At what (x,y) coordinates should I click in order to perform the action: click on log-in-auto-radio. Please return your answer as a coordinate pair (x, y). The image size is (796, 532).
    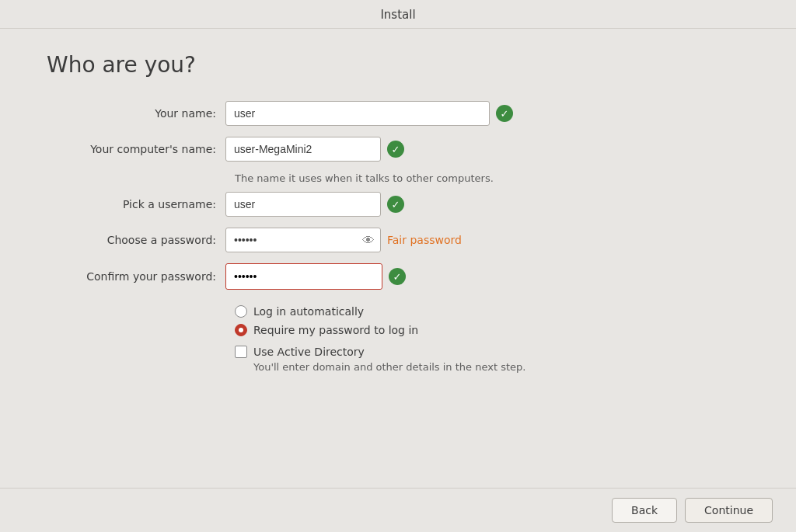
    Looking at the image, I should click on (241, 311).